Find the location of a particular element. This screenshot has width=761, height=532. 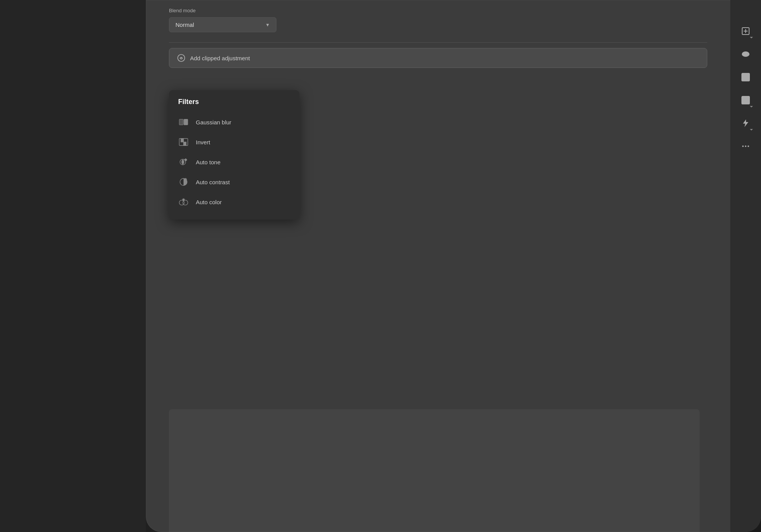

filters-title: Filters is located at coordinates (234, 105).